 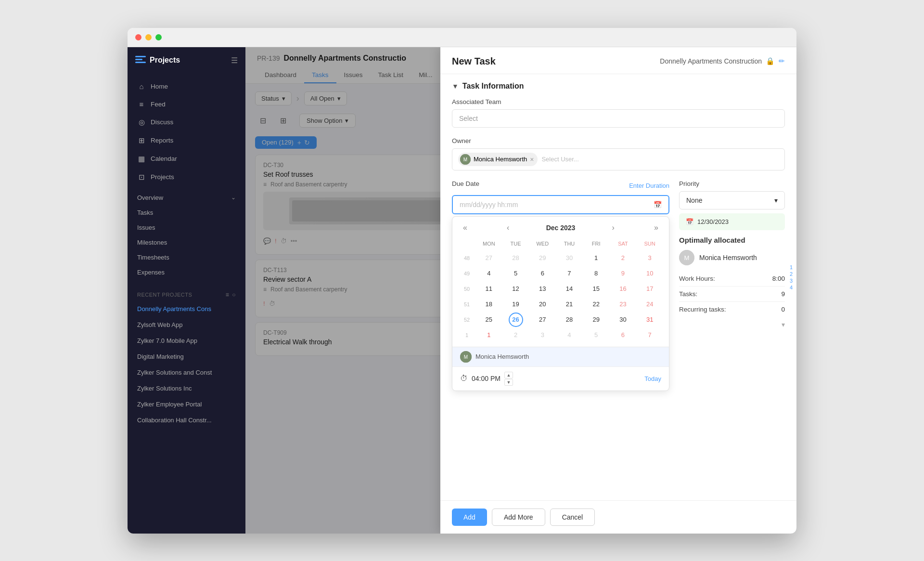 I want to click on recent-projects-menu-icon: ≡, so click(x=228, y=295).